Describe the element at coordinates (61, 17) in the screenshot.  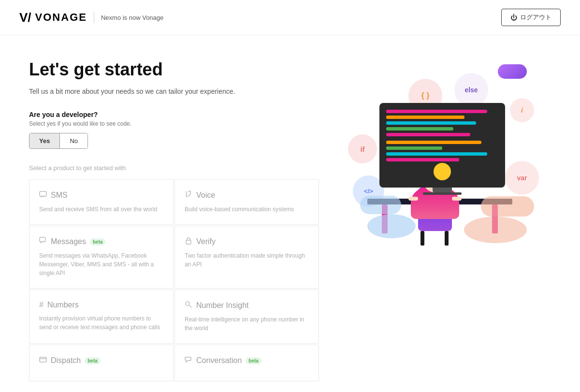
I see `brand-name: VONAGE` at that location.